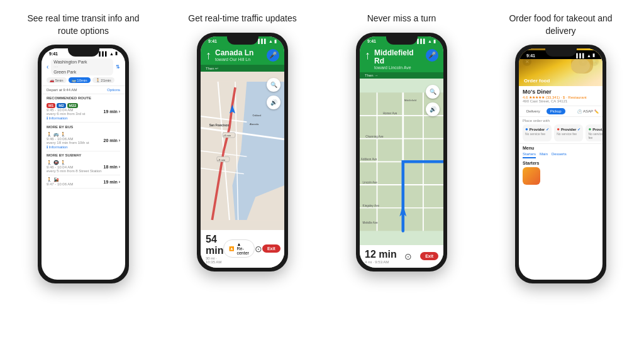 The image size is (644, 362). I want to click on restaurant-info: Mo's Diner 4.6 ★★★★★ (33,341) · $ · Rest…, so click(561, 96).